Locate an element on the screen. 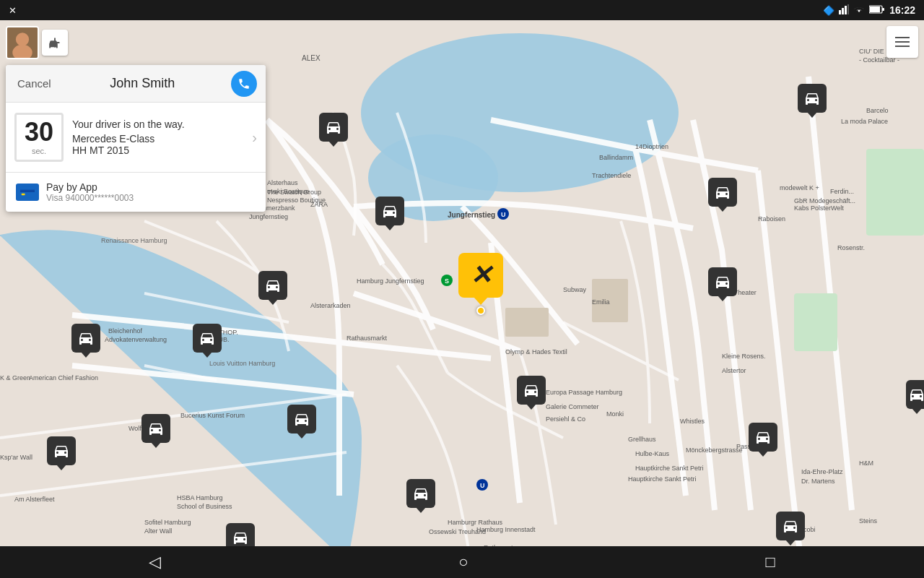 The width and height of the screenshot is (924, 578). svg-text: Trachtendiele is located at coordinates (611, 176).